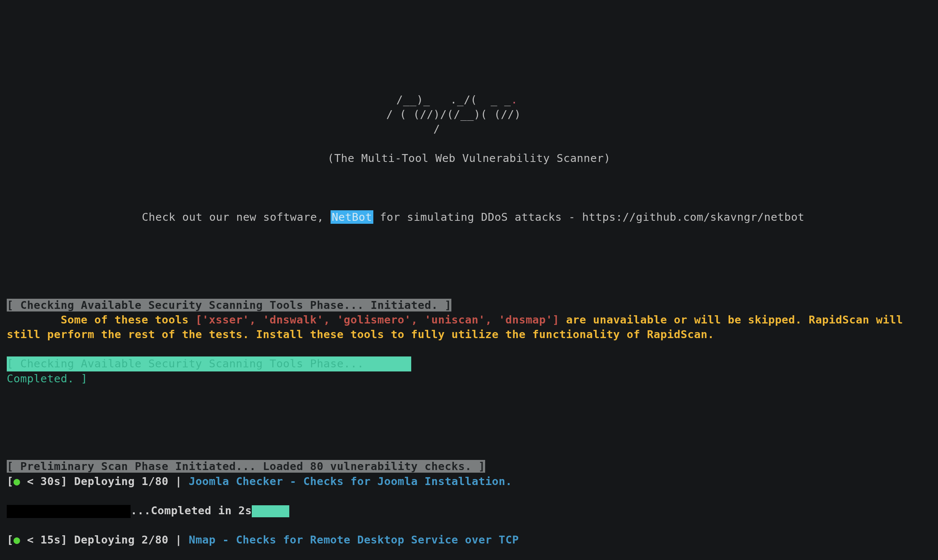 Image resolution: width=938 pixels, height=560 pixels. What do you see at coordinates (469, 158) in the screenshot?
I see `tagline: (The Multi-Tool Web Vulnerability Scanne…` at bounding box center [469, 158].